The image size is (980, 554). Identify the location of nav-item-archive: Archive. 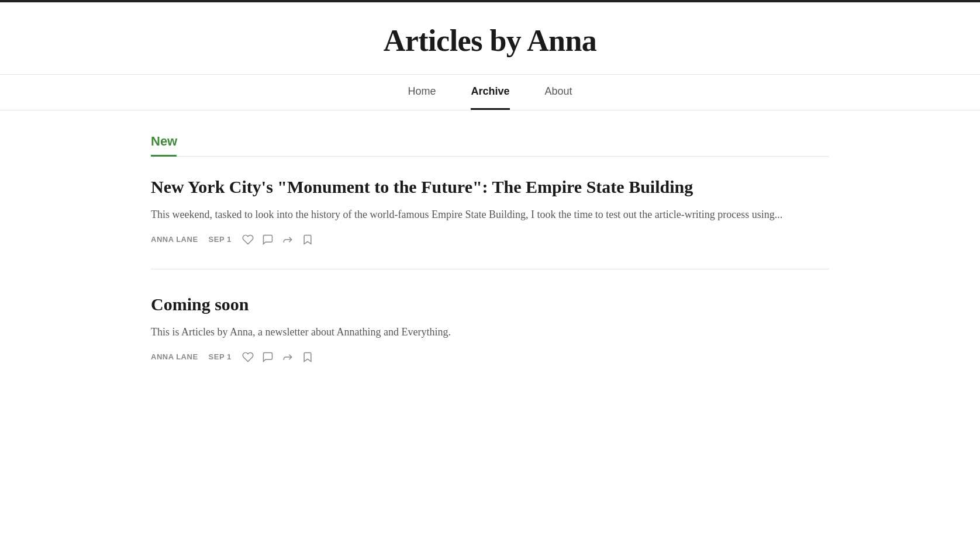
(490, 98).